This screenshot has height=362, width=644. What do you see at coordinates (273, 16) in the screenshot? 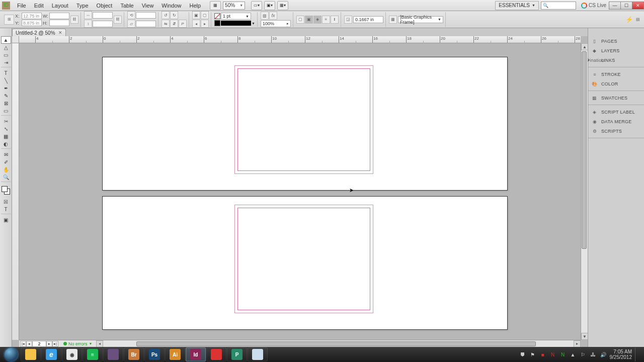
I see `fx-icon: fx` at bounding box center [273, 16].